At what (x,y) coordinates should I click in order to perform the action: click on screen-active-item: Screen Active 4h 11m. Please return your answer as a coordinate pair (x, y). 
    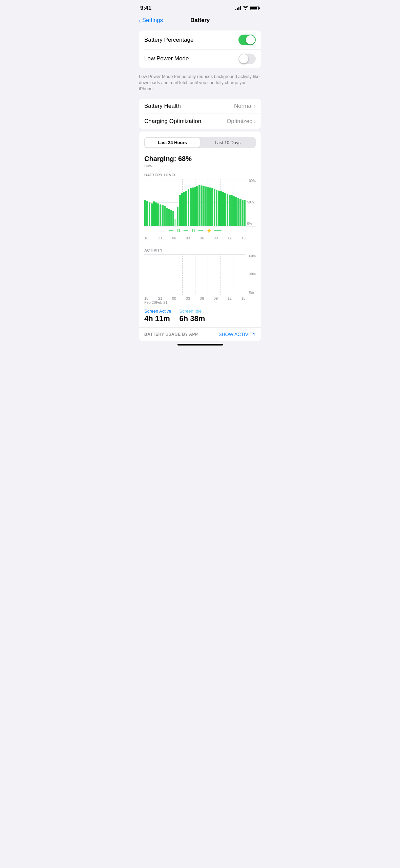
    Looking at the image, I should click on (158, 316).